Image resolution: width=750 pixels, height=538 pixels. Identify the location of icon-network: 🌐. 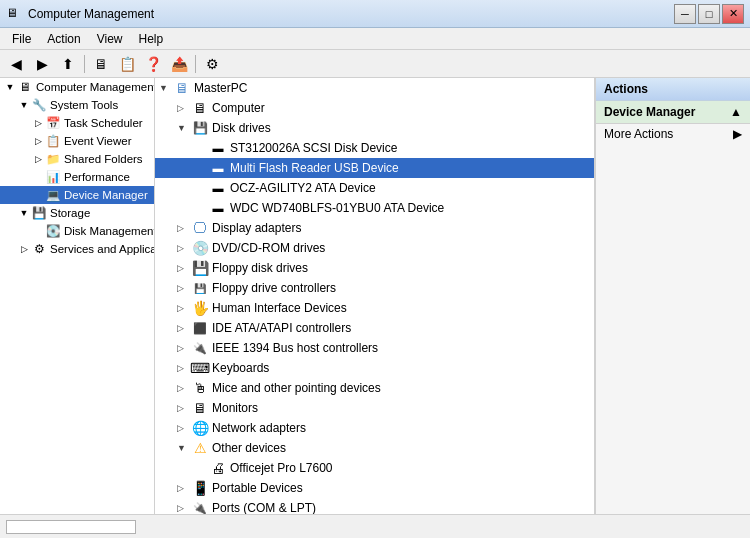
(200, 428).